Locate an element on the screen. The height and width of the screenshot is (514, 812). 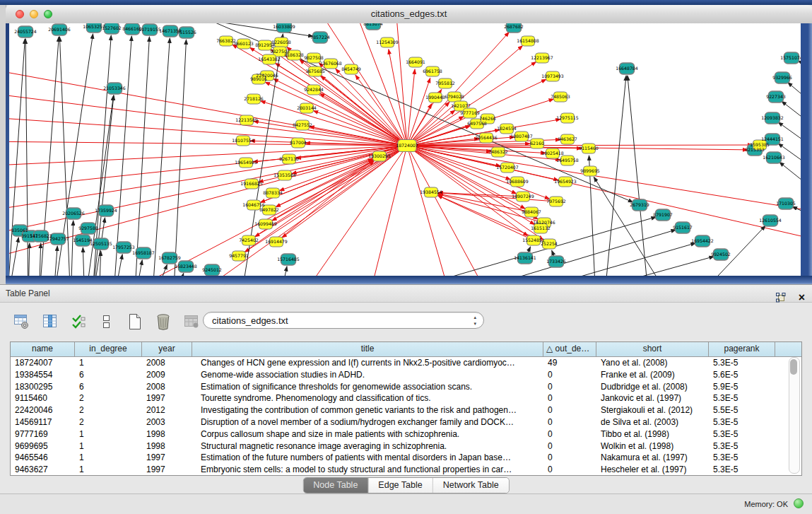
table-cell: 5.6E-5 is located at coordinates (742, 375).